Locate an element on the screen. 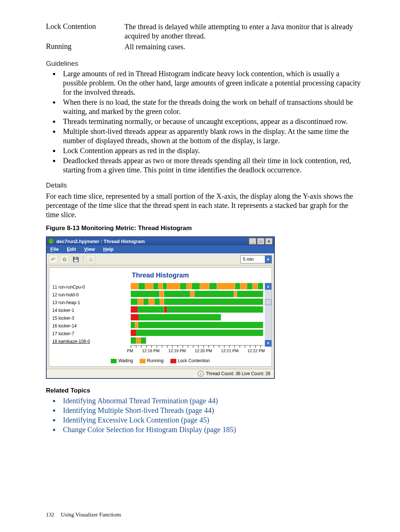 The height and width of the screenshot is (532, 400). scroll-track is located at coordinates (268, 315).